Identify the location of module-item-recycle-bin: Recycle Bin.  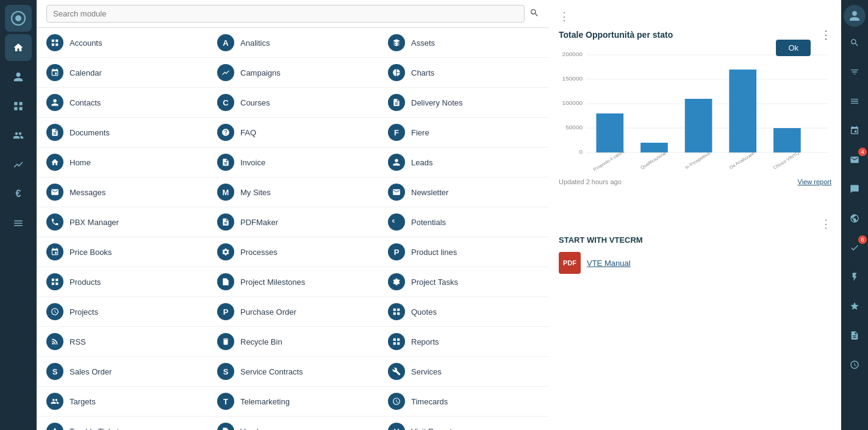
(293, 342).